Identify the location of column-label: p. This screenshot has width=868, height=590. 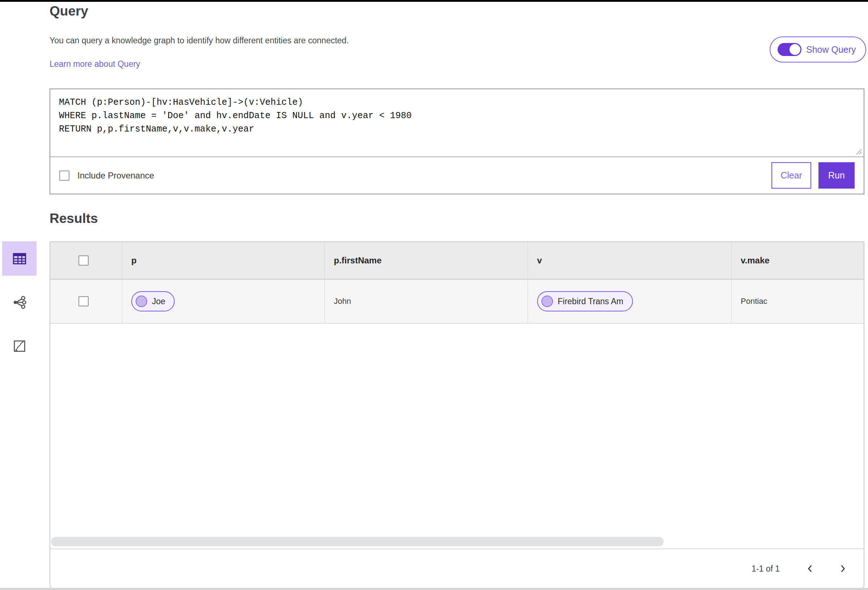
(134, 260).